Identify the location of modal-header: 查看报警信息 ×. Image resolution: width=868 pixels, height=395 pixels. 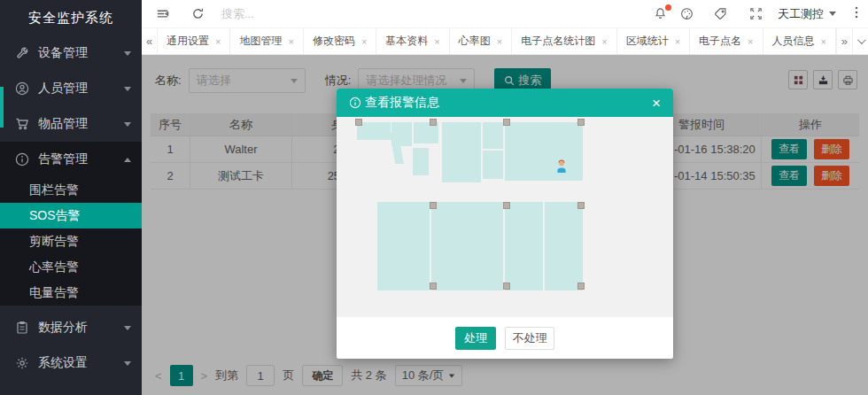
(505, 103).